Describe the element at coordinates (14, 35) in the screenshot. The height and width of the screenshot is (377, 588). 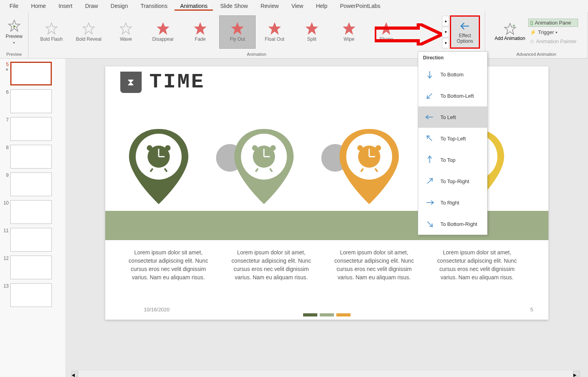
I see `preview-group: Preview ▾ Preview` at that location.